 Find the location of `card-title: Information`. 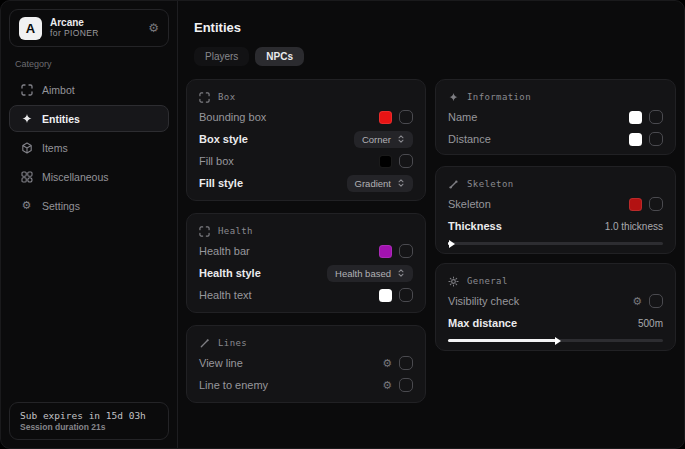

card-title: Information is located at coordinates (499, 97).